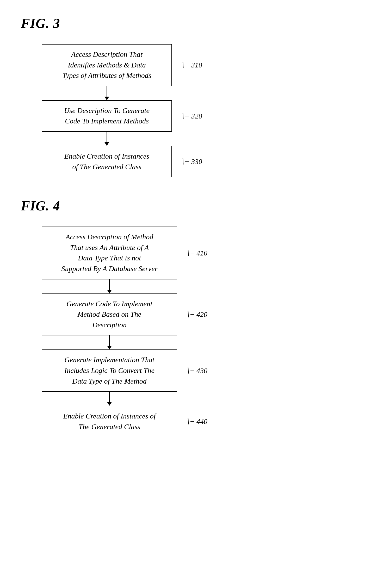 Image resolution: width=365 pixels, height=588 pixels. Describe the element at coordinates (122, 116) in the screenshot. I see `fig3-step-320: Use Description To GenerateCode To Imple…` at that location.